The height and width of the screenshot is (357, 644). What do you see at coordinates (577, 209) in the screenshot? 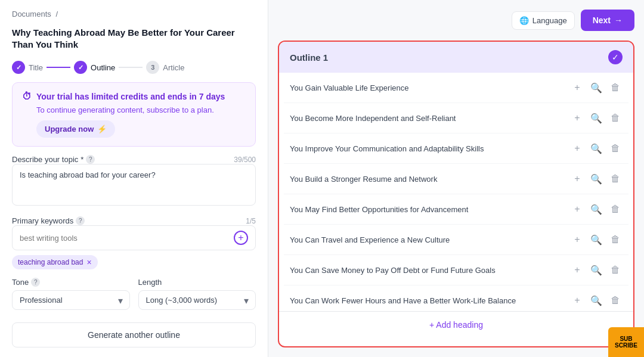
I see `outline-item-add-5: +` at bounding box center [577, 209].